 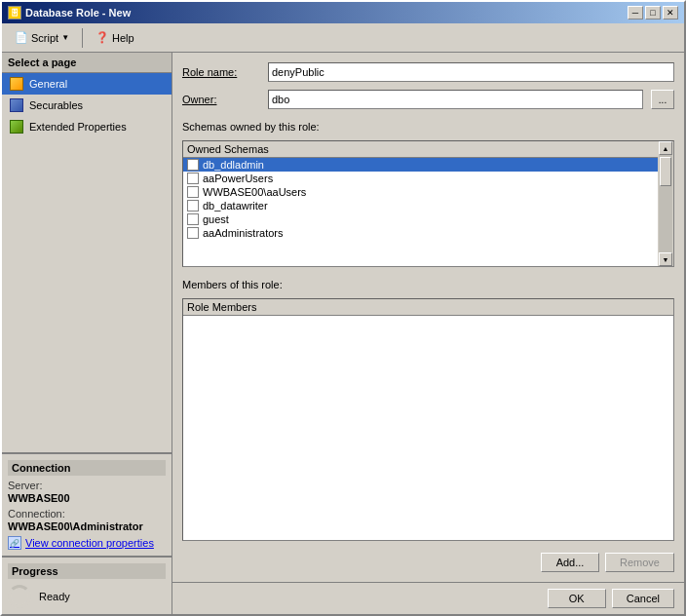 I want to click on schemas-scroll-thumb, so click(x=666, y=172).